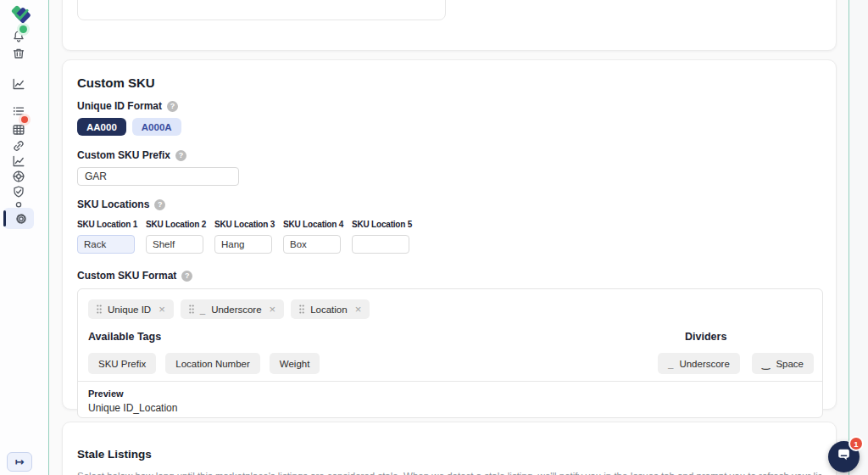 This screenshot has width=868, height=475. Describe the element at coordinates (449, 25) in the screenshot. I see `previous-settings-card` at that location.